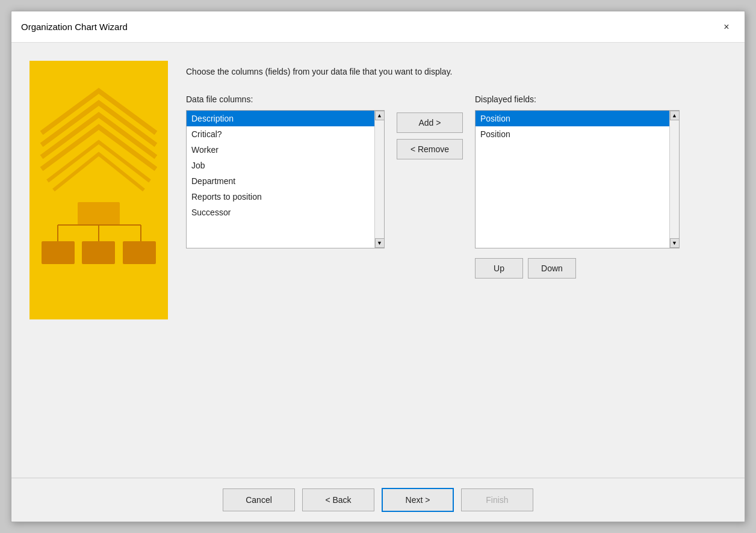 The height and width of the screenshot is (533, 756). Describe the element at coordinates (430, 123) in the screenshot. I see `add-button: Add >` at that location.